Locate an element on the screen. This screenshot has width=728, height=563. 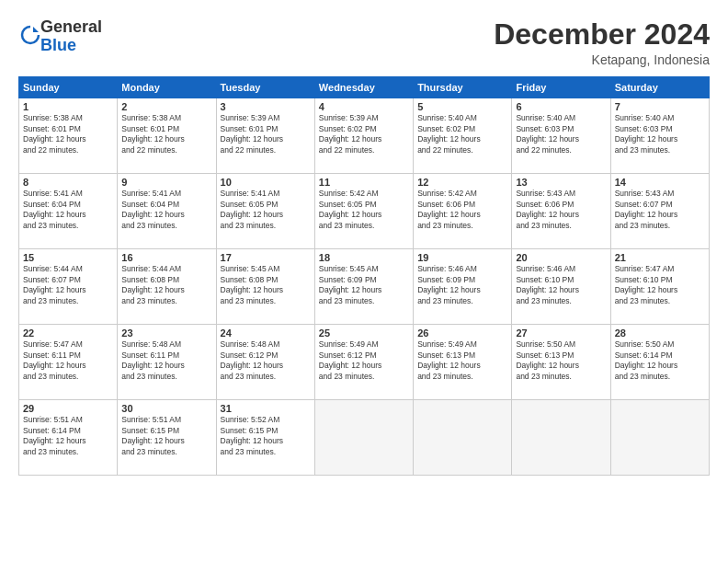
day-number: 25 is located at coordinates (364, 333).